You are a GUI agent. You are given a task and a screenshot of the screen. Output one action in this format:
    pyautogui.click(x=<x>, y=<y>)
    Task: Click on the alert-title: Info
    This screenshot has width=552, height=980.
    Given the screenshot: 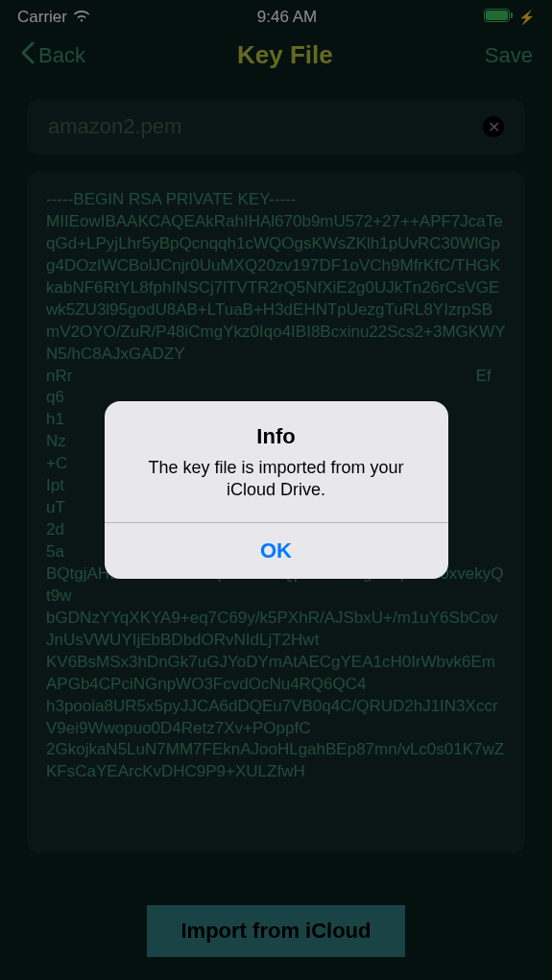 What is the action you would take?
    pyautogui.click(x=276, y=437)
    